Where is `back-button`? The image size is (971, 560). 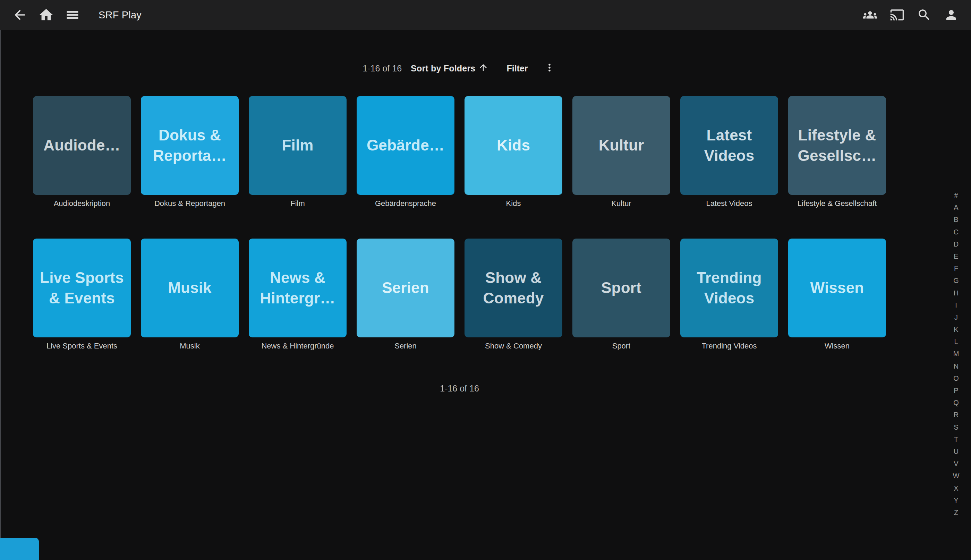 back-button is located at coordinates (20, 15).